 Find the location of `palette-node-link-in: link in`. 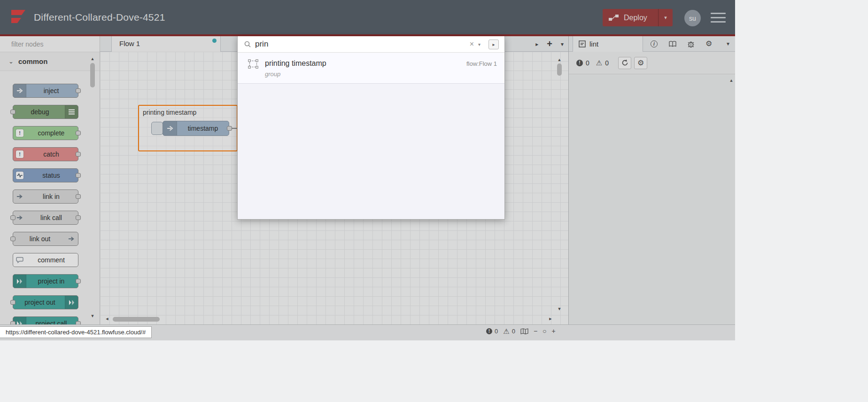

palette-node-link-in: link in is located at coordinates (46, 197).